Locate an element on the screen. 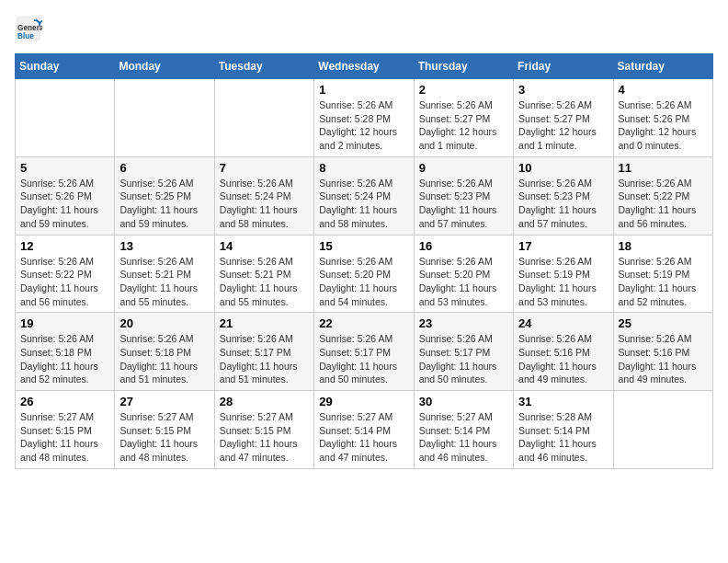 The image size is (728, 563). day-number: 5 is located at coordinates (64, 167).